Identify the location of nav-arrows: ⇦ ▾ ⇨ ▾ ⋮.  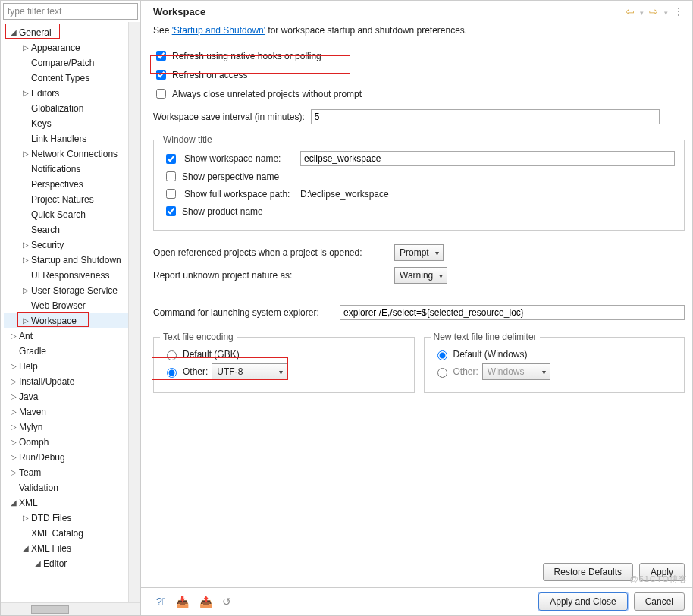
(654, 11).